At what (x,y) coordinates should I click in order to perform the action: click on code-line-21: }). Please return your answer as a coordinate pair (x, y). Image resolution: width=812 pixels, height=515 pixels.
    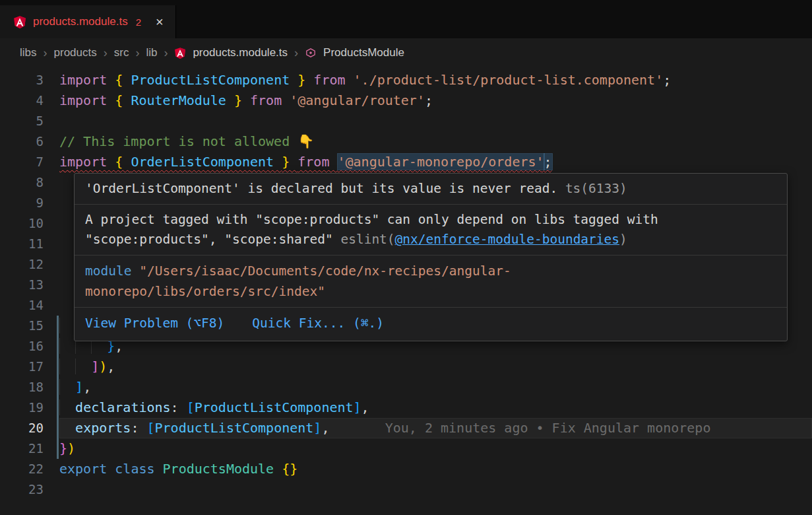
    Looking at the image, I should click on (435, 449).